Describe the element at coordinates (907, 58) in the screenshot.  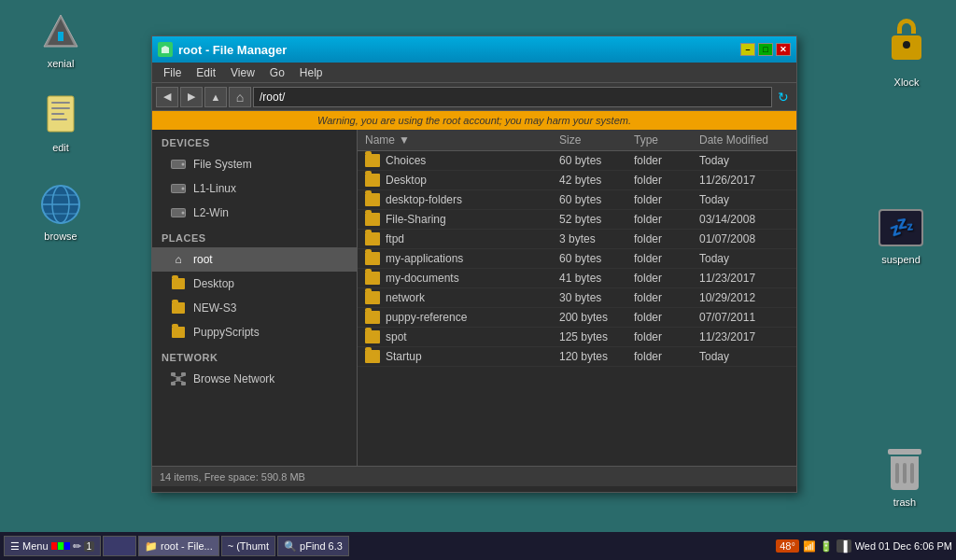
I see `desktop-icon-xlock: Xlock` at that location.